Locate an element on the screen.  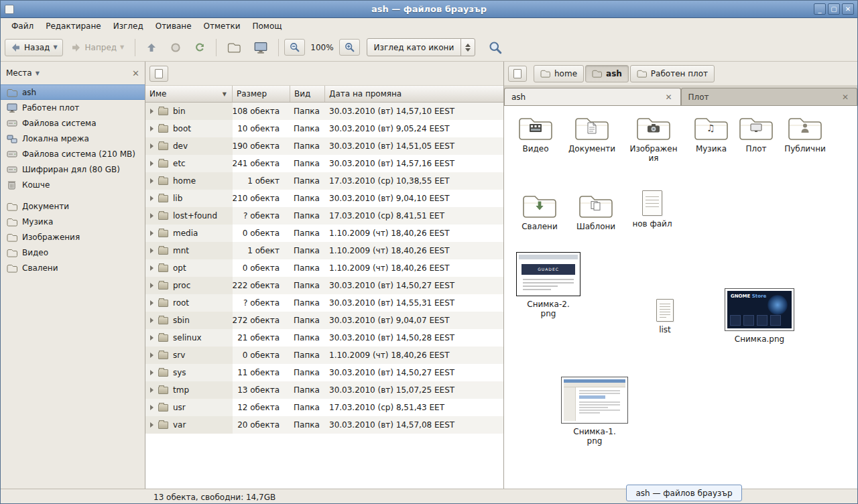
back-button: Назад ▼ is located at coordinates (34, 48).